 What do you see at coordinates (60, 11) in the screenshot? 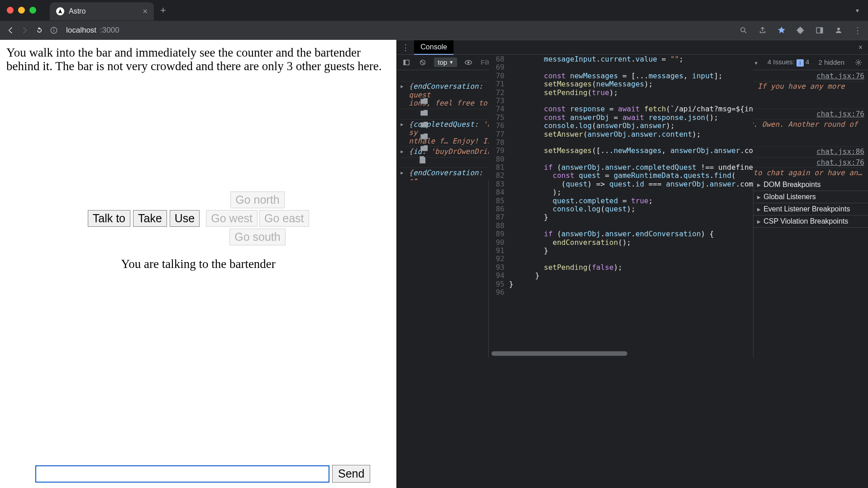
I see `favicon-icon` at bounding box center [60, 11].